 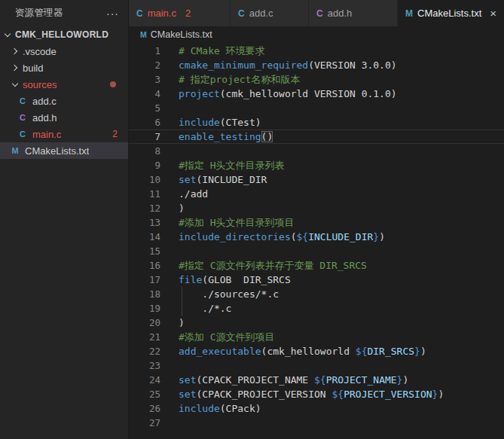 I want to click on line-content: #指定 H头文件目录列表, so click(x=231, y=166).